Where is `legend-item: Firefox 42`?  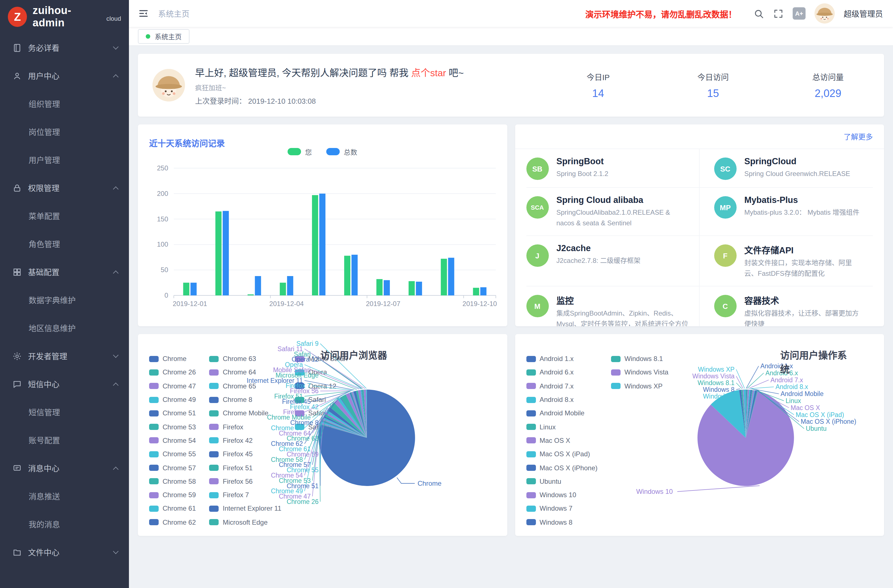 legend-item: Firefox 42 is located at coordinates (245, 441).